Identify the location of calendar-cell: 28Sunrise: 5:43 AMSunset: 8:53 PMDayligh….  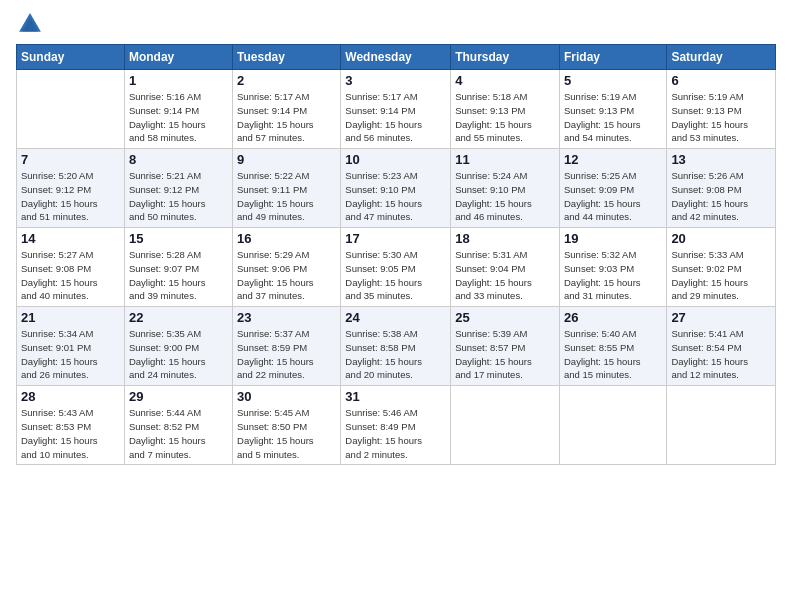
(71, 426).